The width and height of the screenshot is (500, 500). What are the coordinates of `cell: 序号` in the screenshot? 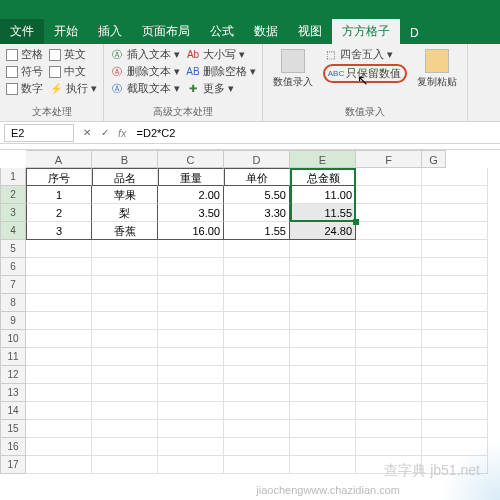 It's located at (59, 177).